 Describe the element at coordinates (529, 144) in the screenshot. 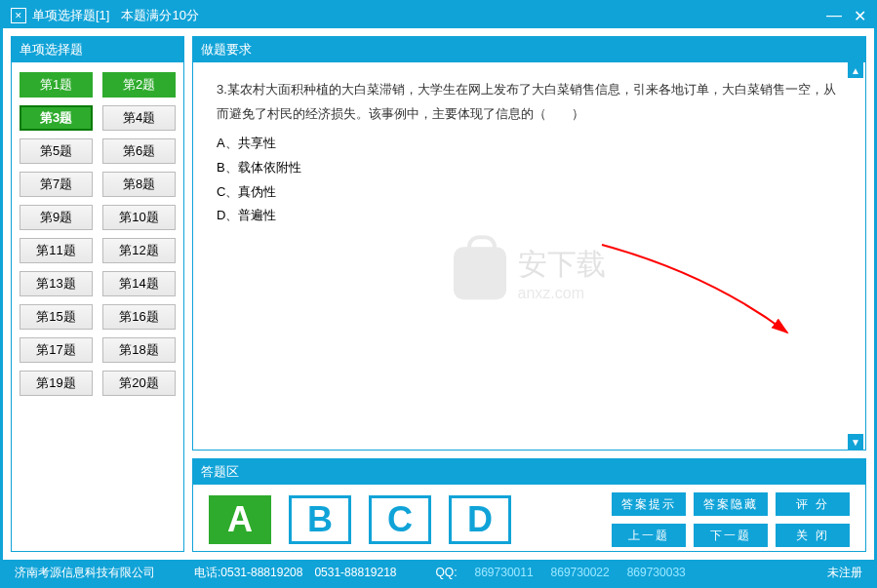

I see `option-a: A、共享性` at that location.